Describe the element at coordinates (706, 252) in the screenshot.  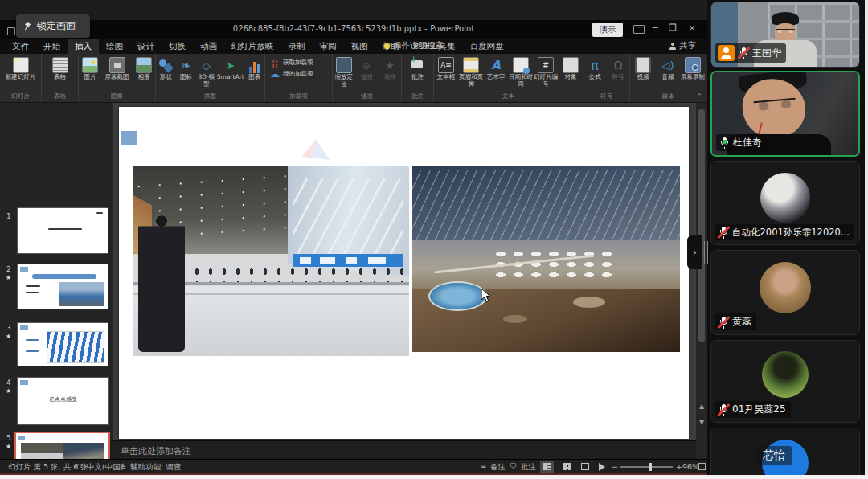
I see `divider-drag-handle` at that location.